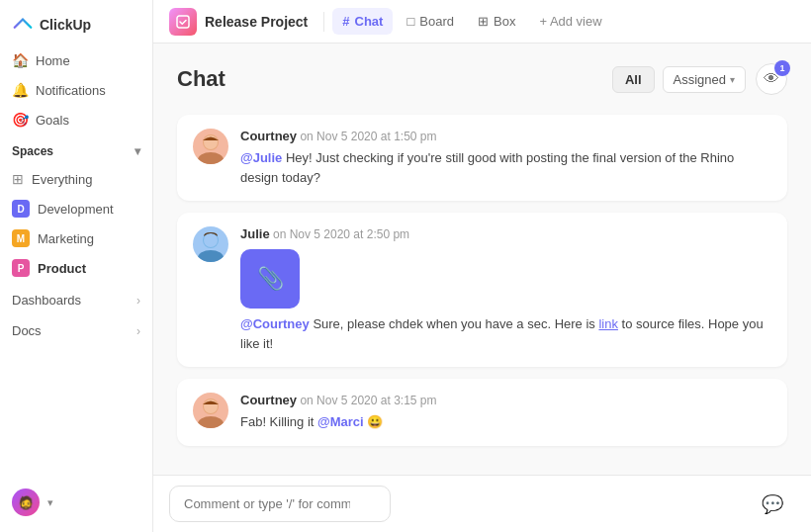 This screenshot has width=811, height=532. What do you see at coordinates (76, 27) in the screenshot?
I see `app-logo: ClickUp` at bounding box center [76, 27].